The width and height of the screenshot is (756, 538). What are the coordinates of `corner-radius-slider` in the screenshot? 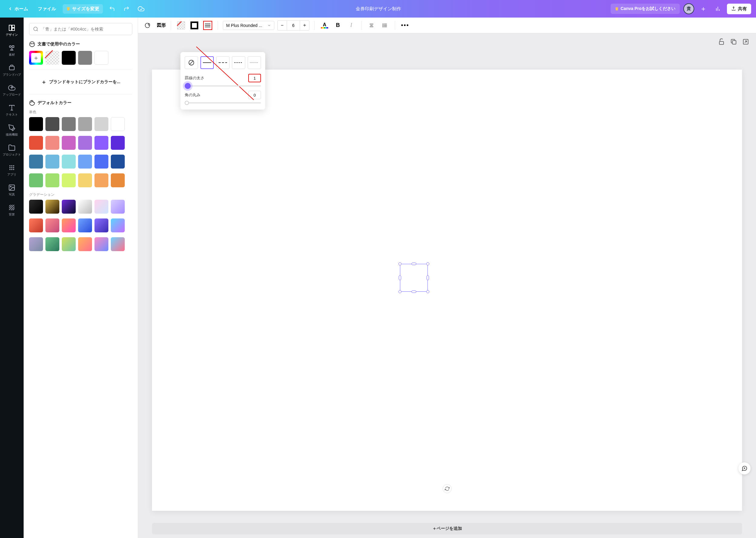 It's located at (223, 103).